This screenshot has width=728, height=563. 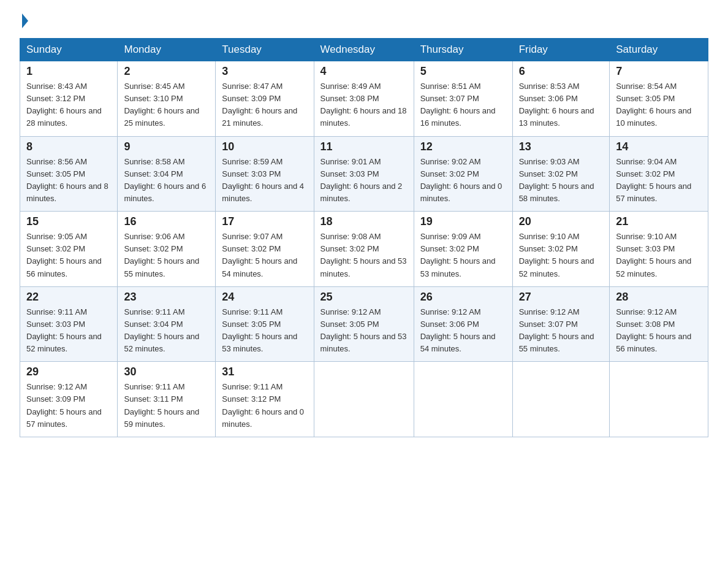 What do you see at coordinates (69, 400) in the screenshot?
I see `calendar-cell: 29Sunrise: 9:12 AMSunset: 3:09 PMDayligh…` at bounding box center [69, 400].